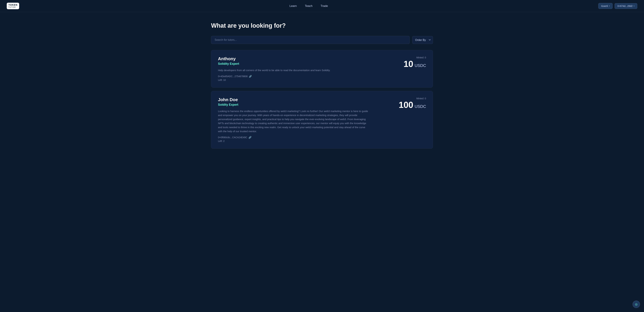 This screenshot has width=644, height=312. I want to click on wallet-button: 0×674d...28d2 ▾, so click(626, 6).